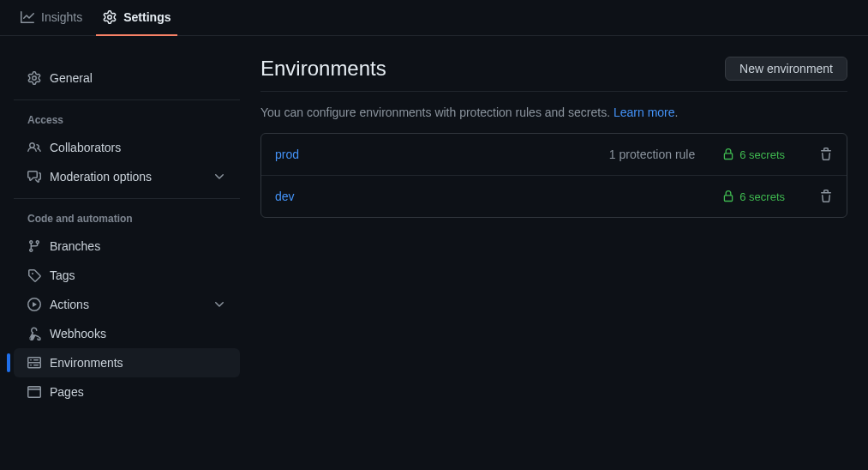  I want to click on sidebar-item-tags: Tags, so click(127, 275).